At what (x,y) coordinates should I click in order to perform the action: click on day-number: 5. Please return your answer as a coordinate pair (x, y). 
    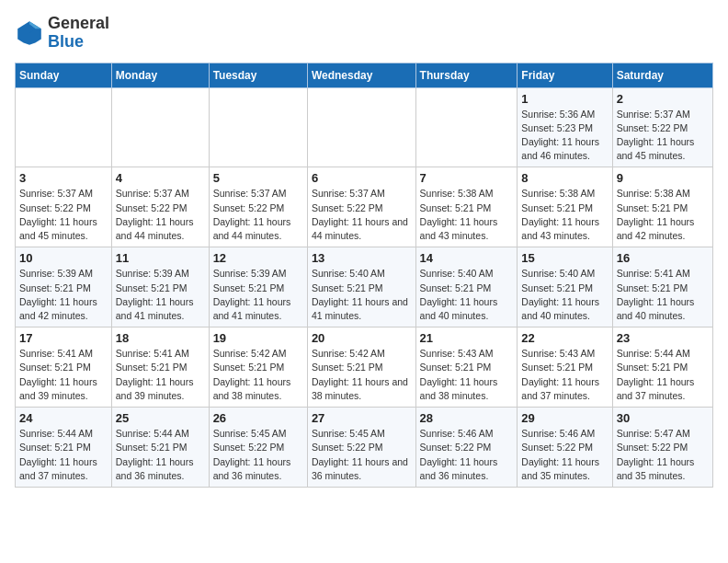
    Looking at the image, I should click on (258, 178).